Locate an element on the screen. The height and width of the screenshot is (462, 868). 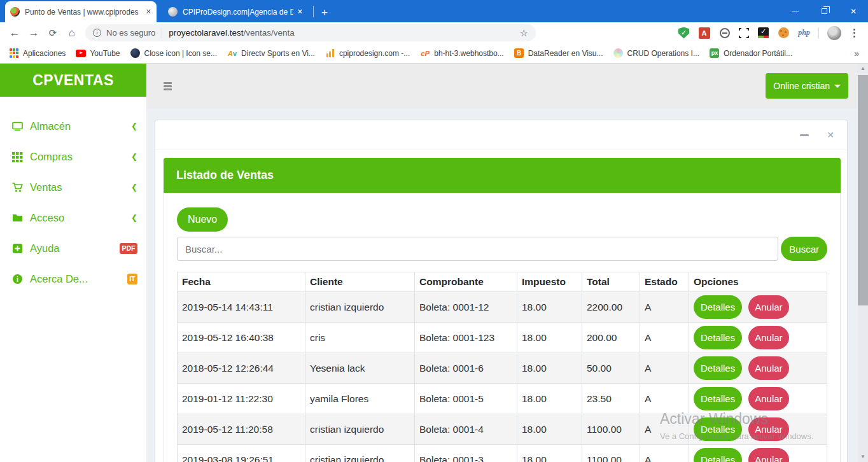
sidebar-item-almacen: Almacén ❮ is located at coordinates (73, 126).